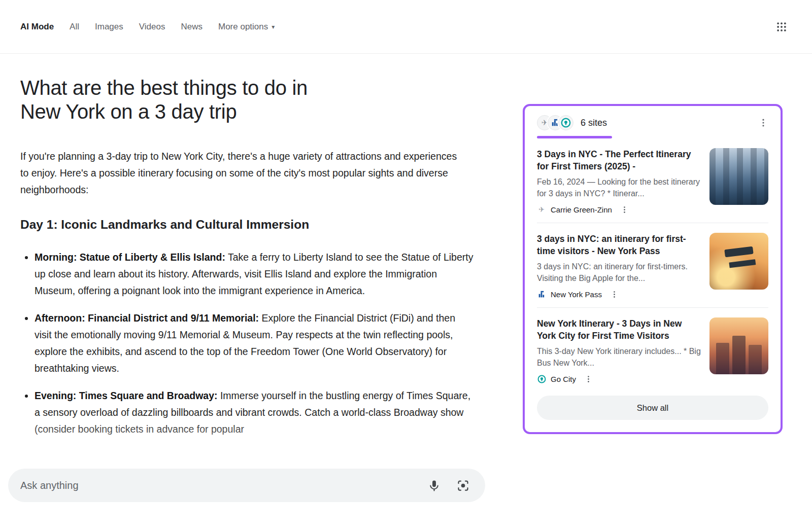  Describe the element at coordinates (555, 123) in the screenshot. I see `source-favicons: ✈` at that location.